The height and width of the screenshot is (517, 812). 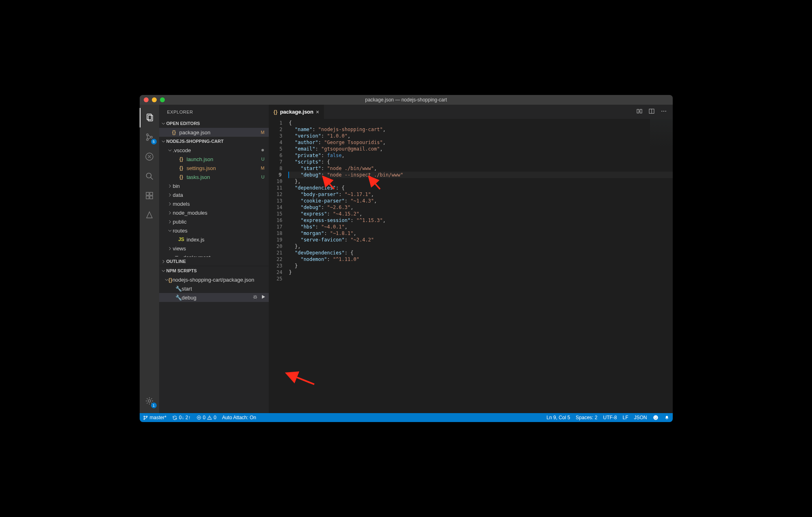 I want to click on section-npm-scripts: NPM SCRIPTS {} nodejs-shopping-cart/pack…, so click(x=214, y=284).